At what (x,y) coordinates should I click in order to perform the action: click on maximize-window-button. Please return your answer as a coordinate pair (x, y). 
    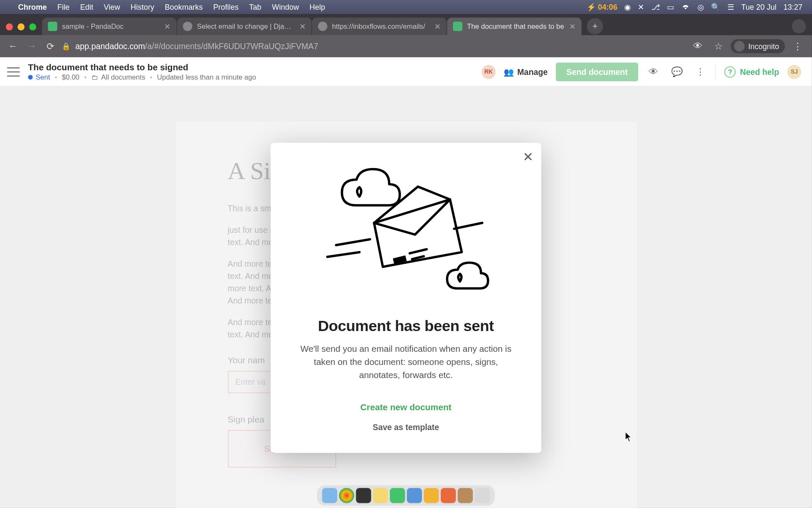
    Looking at the image, I should click on (33, 27).